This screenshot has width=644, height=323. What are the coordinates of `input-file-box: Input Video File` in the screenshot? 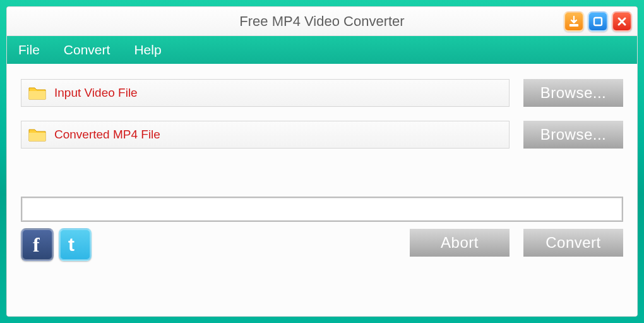 It's located at (265, 93).